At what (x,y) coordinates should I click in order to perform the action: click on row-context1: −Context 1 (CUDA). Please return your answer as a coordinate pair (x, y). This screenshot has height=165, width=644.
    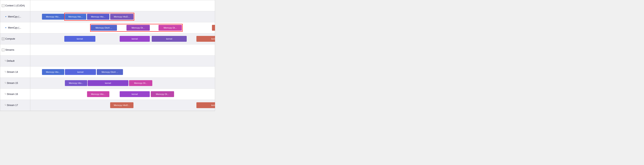
    Looking at the image, I should click on (108, 6).